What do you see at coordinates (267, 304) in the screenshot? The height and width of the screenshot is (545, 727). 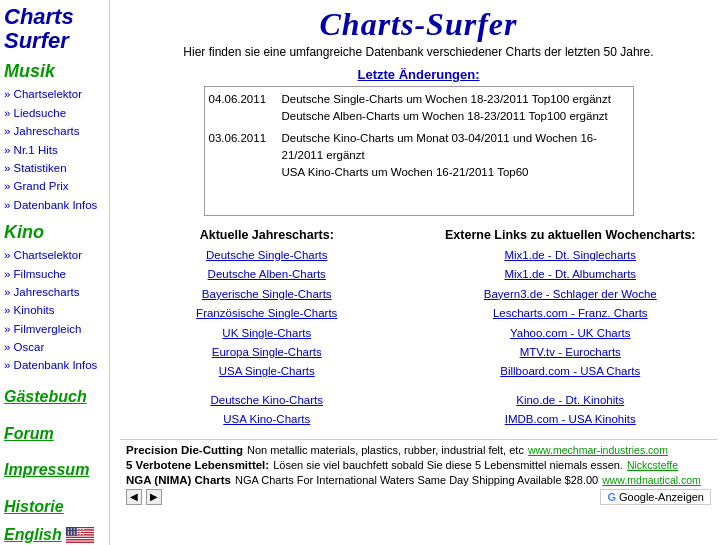 I see `aktuelle-col: Aktuelle Jahrescharts: Deutsche Single-C…` at bounding box center [267, 304].